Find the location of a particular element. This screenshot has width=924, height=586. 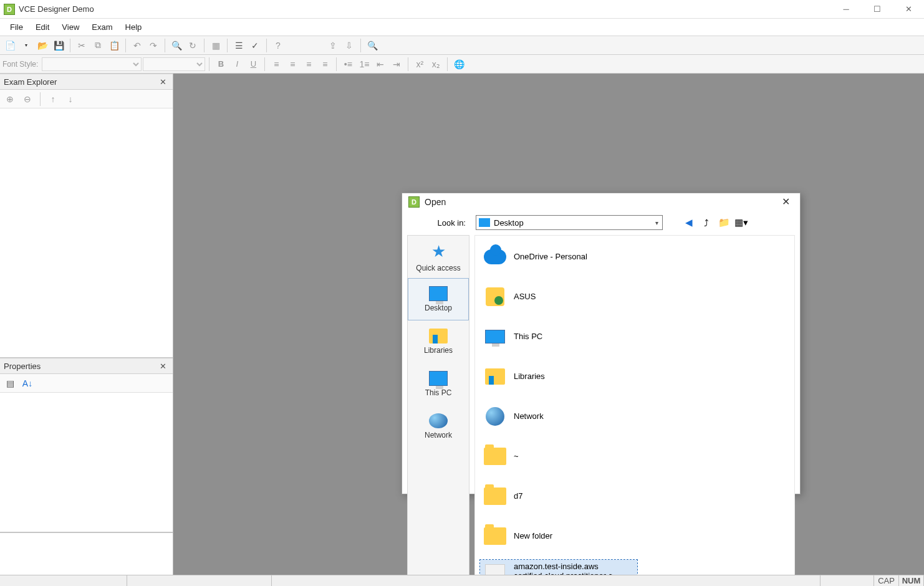

dialog-close-icon: ✕ is located at coordinates (786, 202).